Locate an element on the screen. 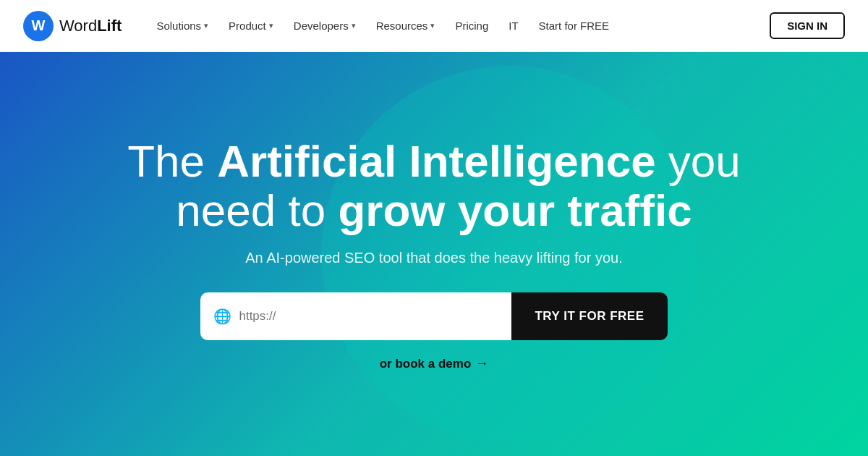  sign-in-button: SIGN IN is located at coordinates (807, 26).